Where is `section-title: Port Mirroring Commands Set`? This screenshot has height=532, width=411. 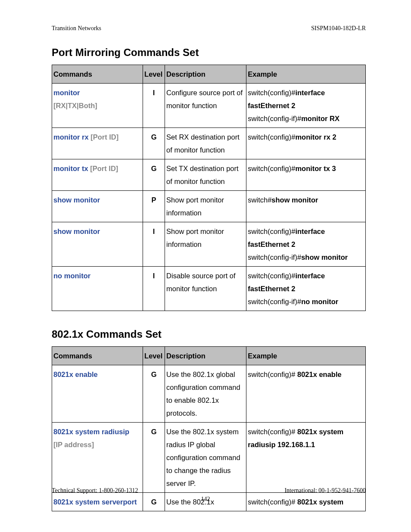
section-title: Port Mirroring Commands Set is located at coordinates (209, 53).